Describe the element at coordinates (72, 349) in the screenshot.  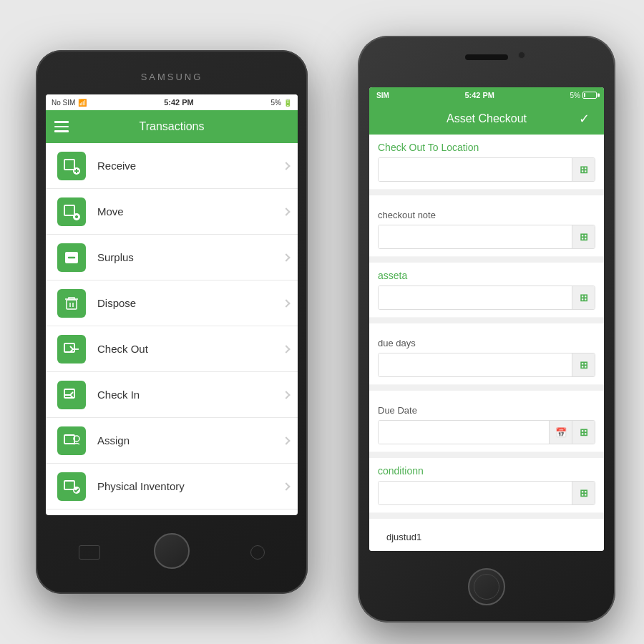
I see `checkout-icon-box` at that location.